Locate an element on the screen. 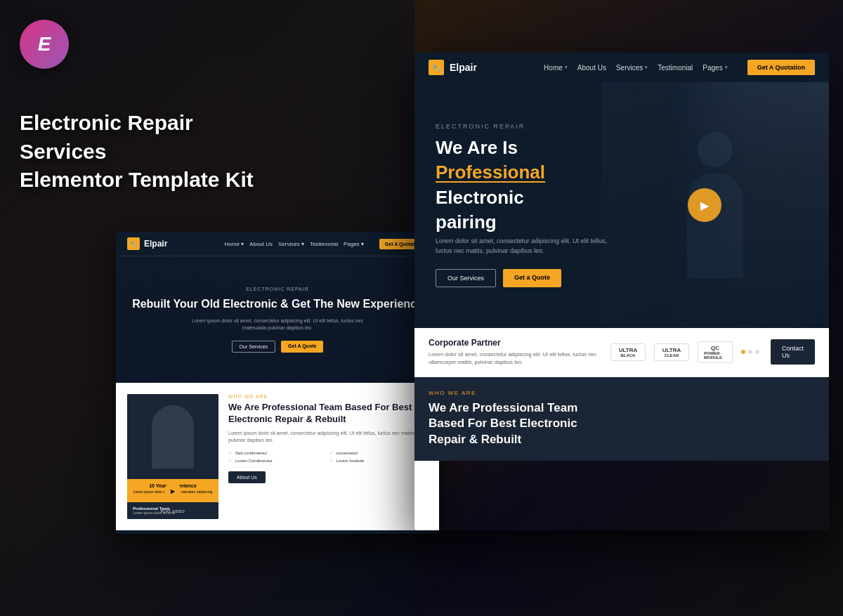 The height and width of the screenshot is (616, 843). partner-logo-1: ULTRA BLACK is located at coordinates (628, 353).